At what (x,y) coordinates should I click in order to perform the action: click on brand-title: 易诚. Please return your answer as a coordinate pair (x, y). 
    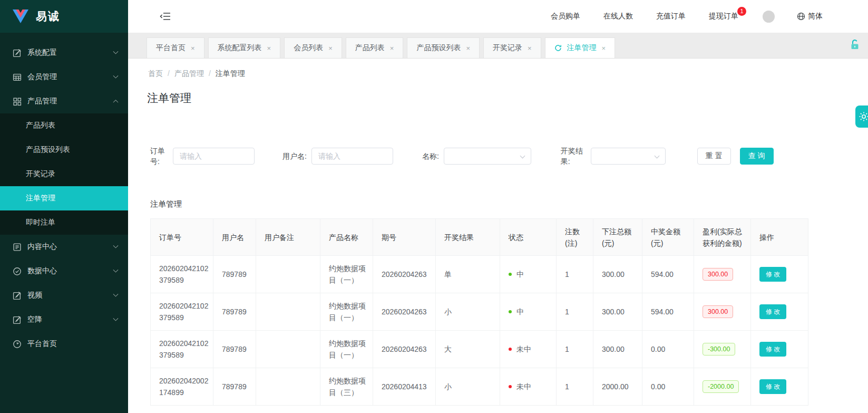
    Looking at the image, I should click on (48, 16).